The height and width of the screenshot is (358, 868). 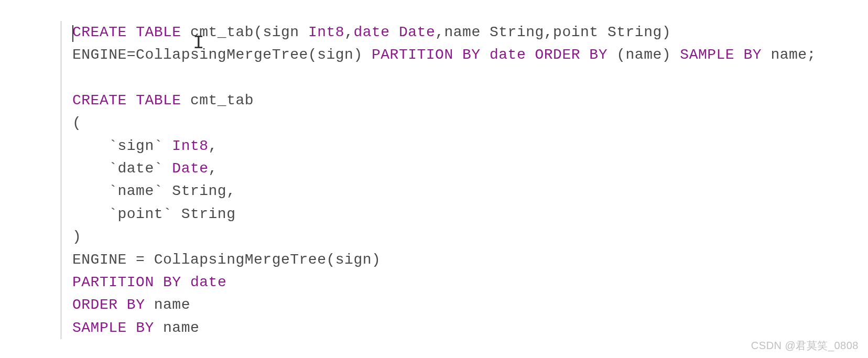 What do you see at coordinates (122, 169) in the screenshot?
I see `code-text: `date`` at bounding box center [122, 169].